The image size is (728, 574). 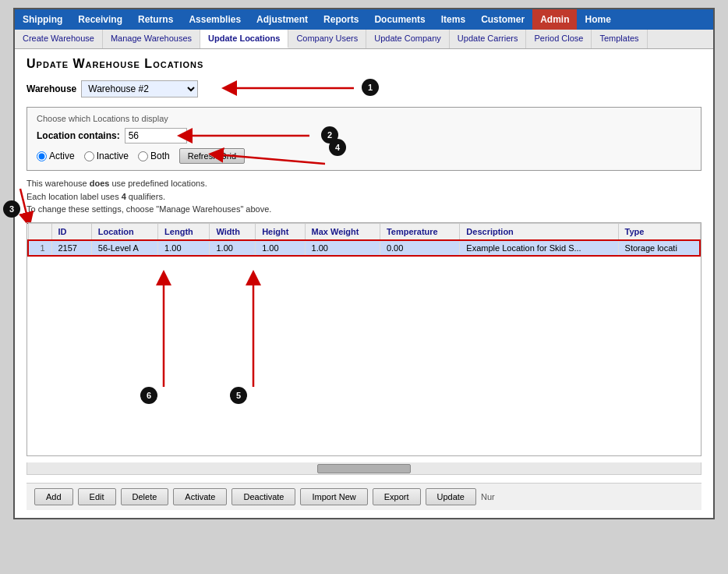 What do you see at coordinates (364, 469) in the screenshot?
I see `scrollbar-thumb` at bounding box center [364, 469].